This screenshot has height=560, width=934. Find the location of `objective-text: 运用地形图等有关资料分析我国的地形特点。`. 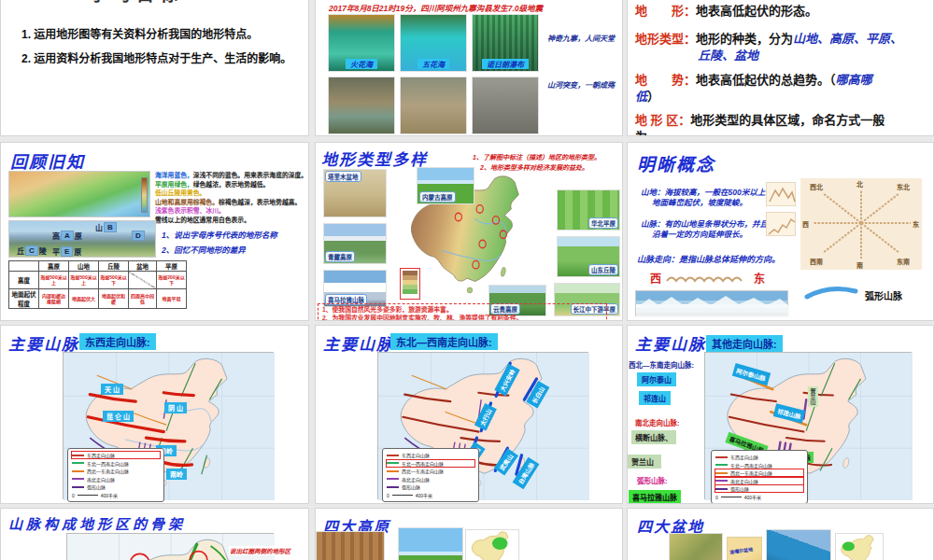

objective-text: 运用地形图等有关资料分析我国的地形特点。 is located at coordinates (146, 35).